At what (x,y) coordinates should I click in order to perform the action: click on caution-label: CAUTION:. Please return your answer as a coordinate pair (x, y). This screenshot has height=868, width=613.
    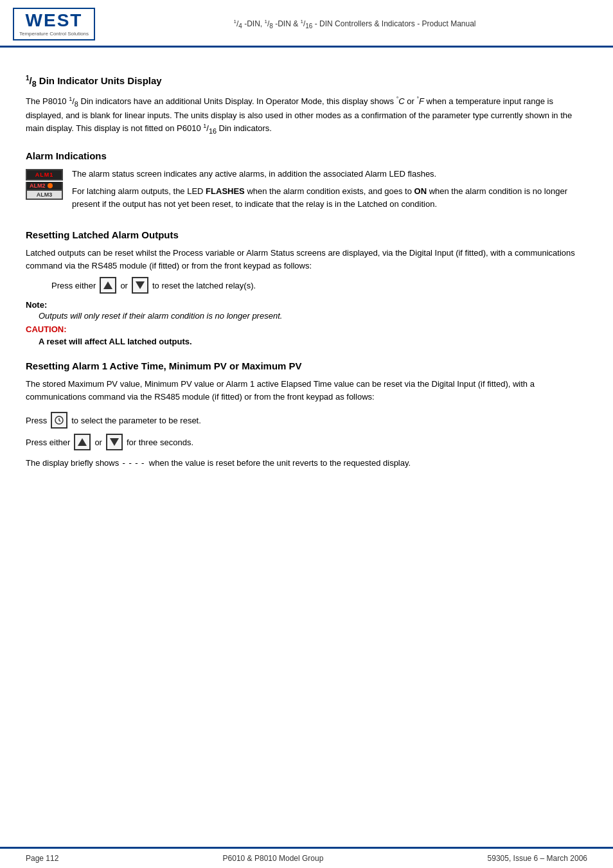
    Looking at the image, I should click on (306, 329).